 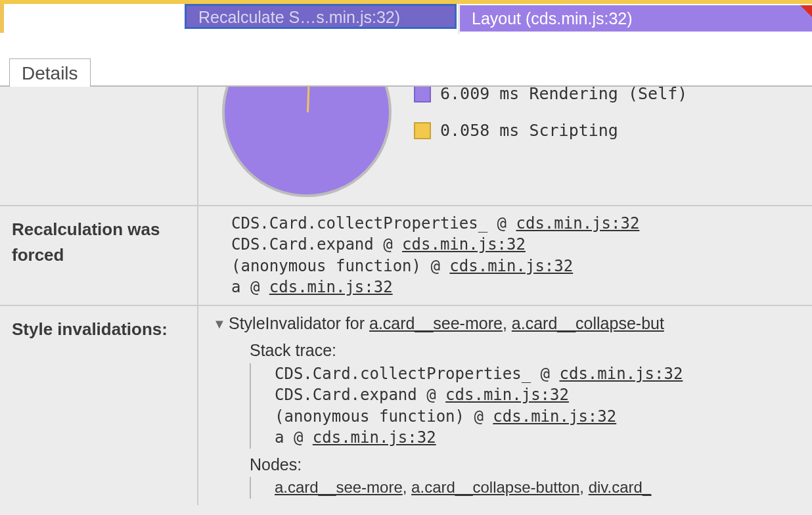 I want to click on style-invalidations-label: Style invalidations:, so click(x=99, y=406).